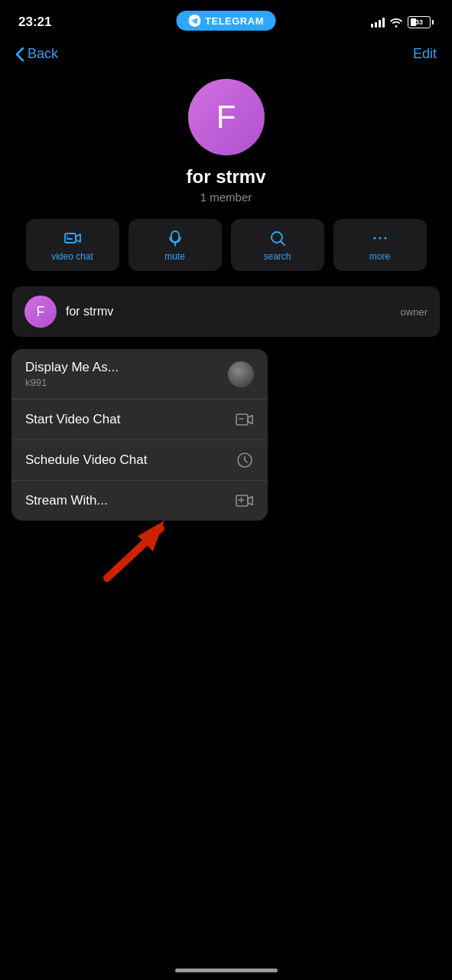 The height and width of the screenshot is (980, 452). Describe the element at coordinates (241, 374) in the screenshot. I see `display-me-avatar` at that location.